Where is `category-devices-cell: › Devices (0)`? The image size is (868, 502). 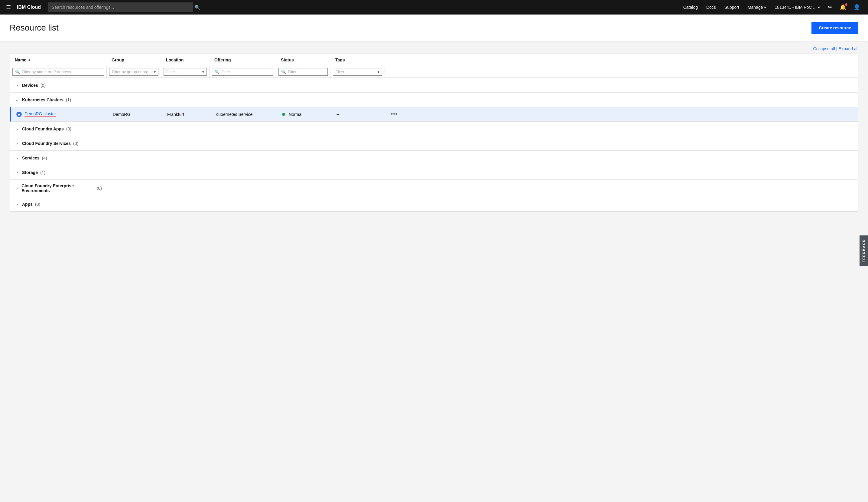
category-devices-cell: › Devices (0) is located at coordinates (59, 86).